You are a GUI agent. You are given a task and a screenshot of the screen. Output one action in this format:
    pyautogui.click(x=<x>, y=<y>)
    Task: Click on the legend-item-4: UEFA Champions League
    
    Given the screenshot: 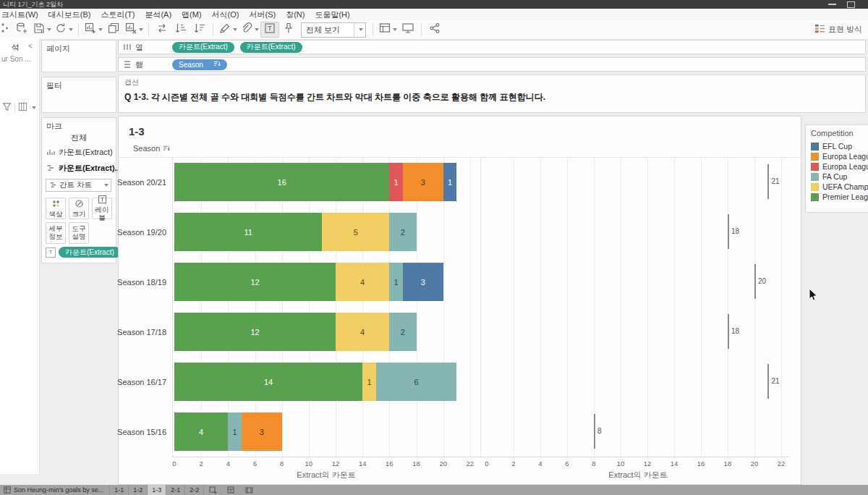 What is the action you would take?
    pyautogui.click(x=839, y=187)
    